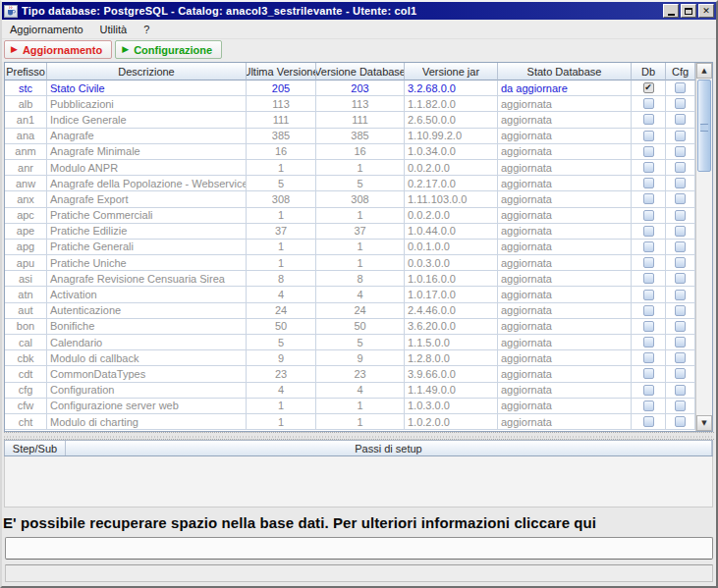  Describe the element at coordinates (350, 422) in the screenshot. I see `table-row: cht Modulo di charting 1 1 1.0.2.0.0 agg…` at that location.